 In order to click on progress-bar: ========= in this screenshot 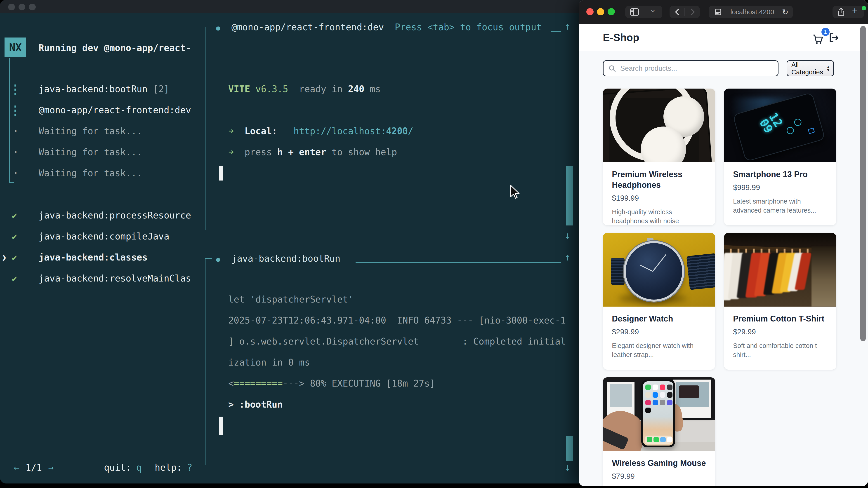, I will do `click(258, 383)`.